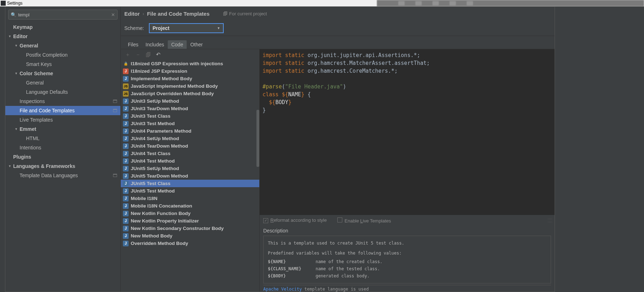  Describe the element at coordinates (138, 55) in the screenshot. I see `remove-button: －` at that location.